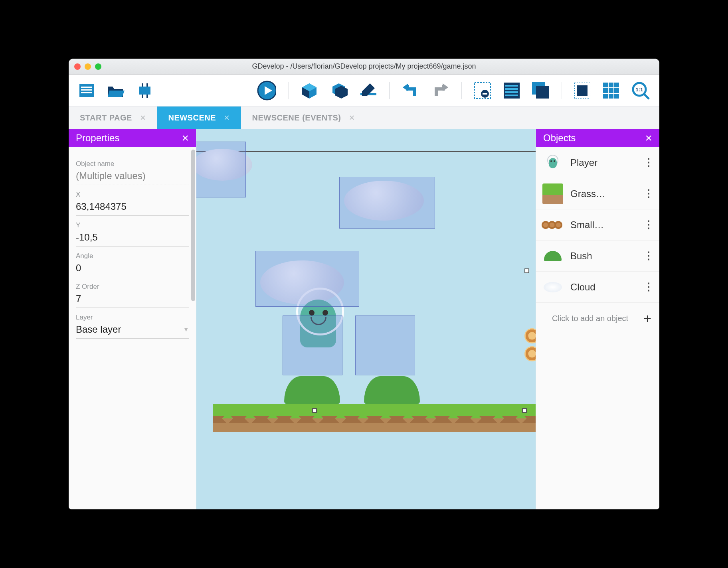 The height and width of the screenshot is (568, 728). What do you see at coordinates (116, 91) in the screenshot?
I see `open-project-button` at bounding box center [116, 91].